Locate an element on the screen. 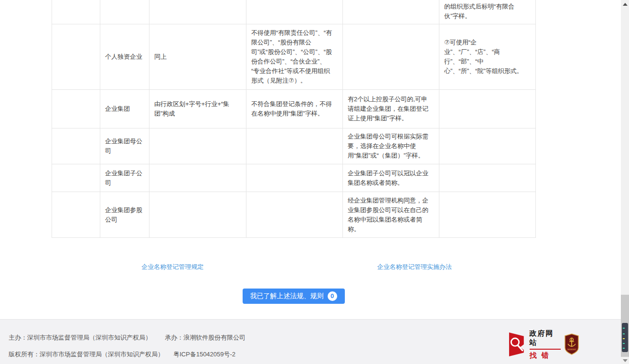  host-name: 深圳市市场监督管理局（深圳市知识产权局） is located at coordinates (89, 337).